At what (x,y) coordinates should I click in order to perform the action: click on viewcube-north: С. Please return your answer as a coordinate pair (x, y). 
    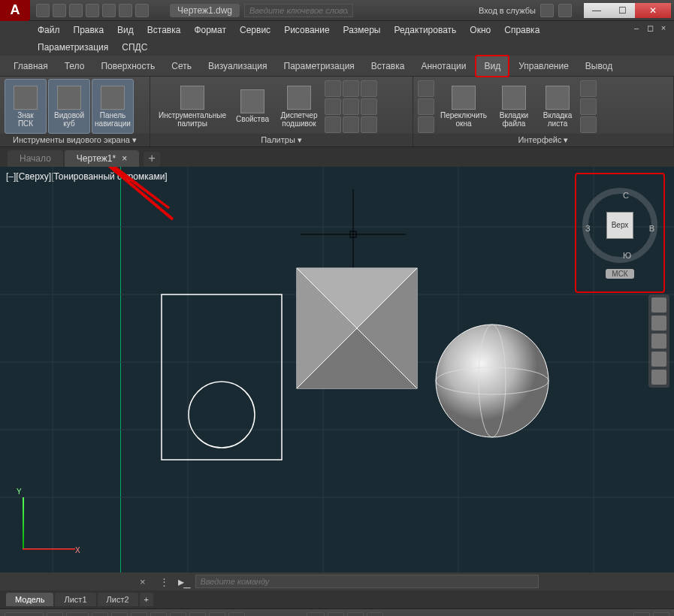
    Looking at the image, I should click on (626, 195).